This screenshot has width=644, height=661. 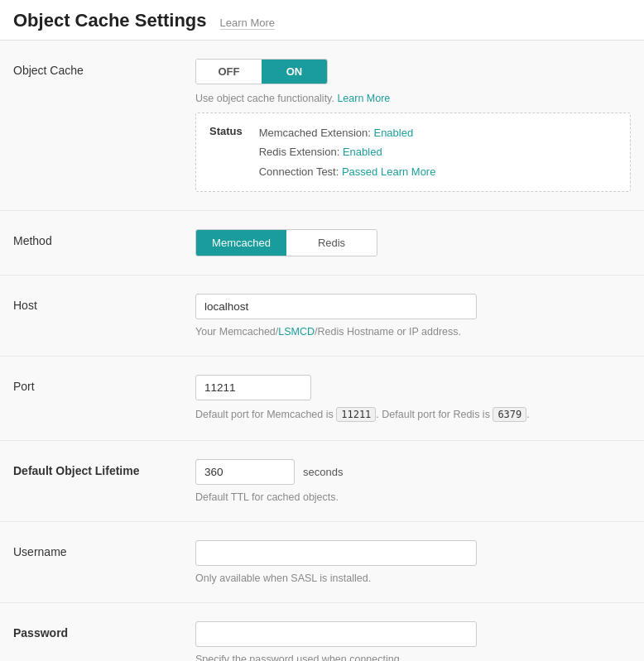 What do you see at coordinates (393, 132) in the screenshot?
I see `status-memcached-value: Enabled` at bounding box center [393, 132].